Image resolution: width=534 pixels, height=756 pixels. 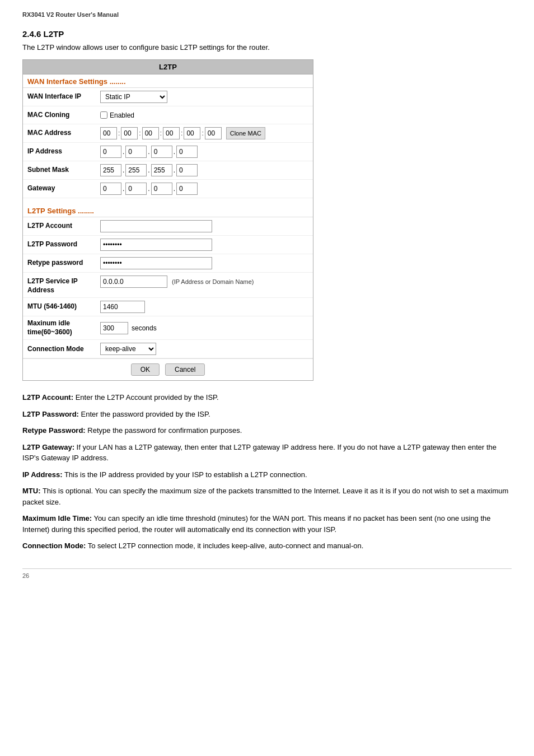 What do you see at coordinates (161, 133) in the screenshot?
I see `mac-sep-3: :` at bounding box center [161, 133].